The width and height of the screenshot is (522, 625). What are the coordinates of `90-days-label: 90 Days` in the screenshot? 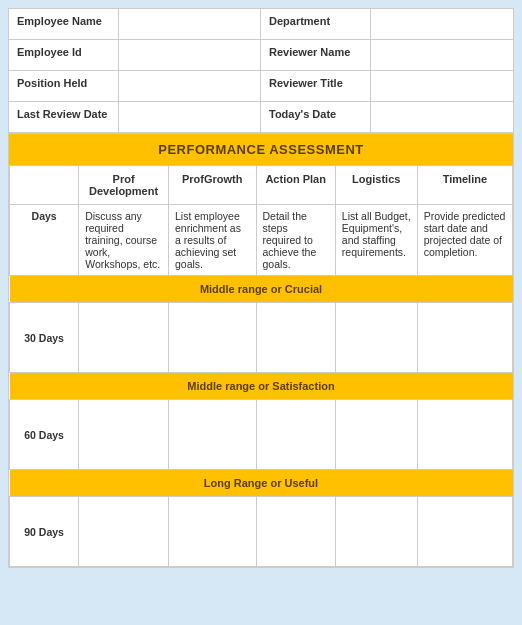 It's located at (44, 532).